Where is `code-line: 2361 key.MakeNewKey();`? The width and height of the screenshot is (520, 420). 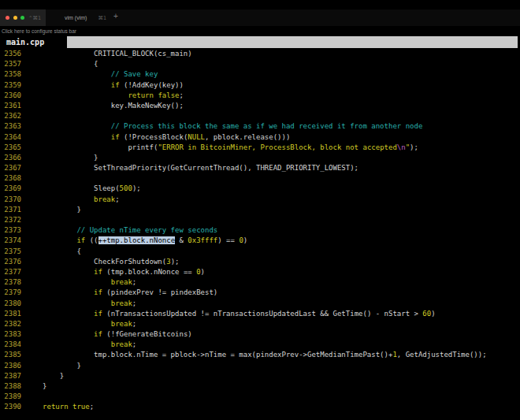
code-line: 2361 key.MakeNewKey(); is located at coordinates (260, 106).